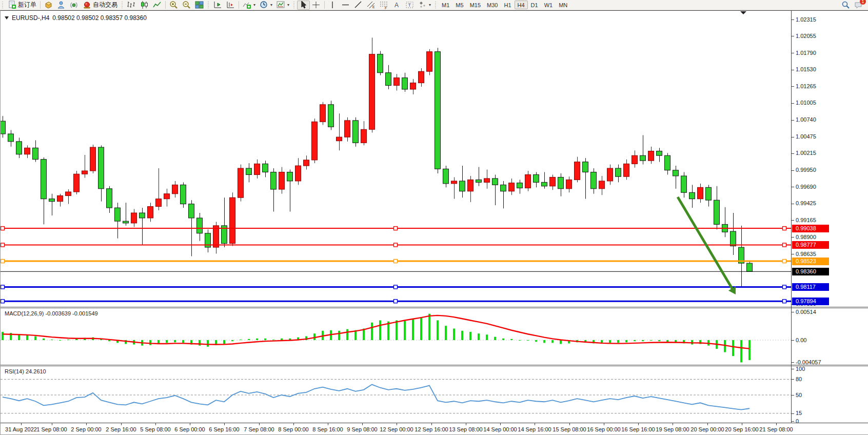 The image size is (868, 435). I want to click on price-badge: 0.97894, so click(811, 302).